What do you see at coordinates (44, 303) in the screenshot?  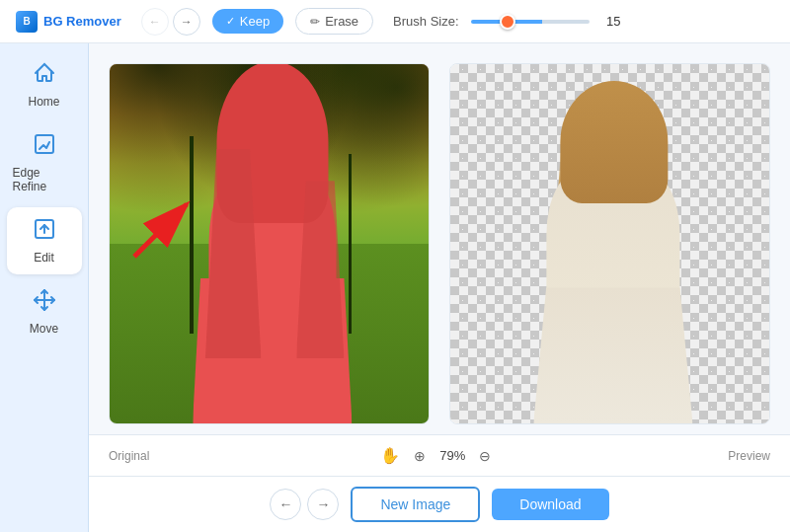 I see `move-icon` at bounding box center [44, 303].